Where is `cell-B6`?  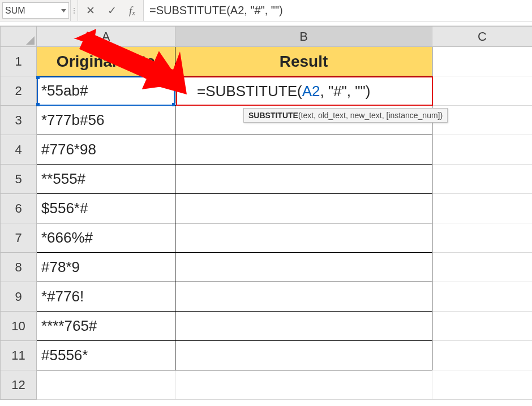
cell-B6 is located at coordinates (304, 209).